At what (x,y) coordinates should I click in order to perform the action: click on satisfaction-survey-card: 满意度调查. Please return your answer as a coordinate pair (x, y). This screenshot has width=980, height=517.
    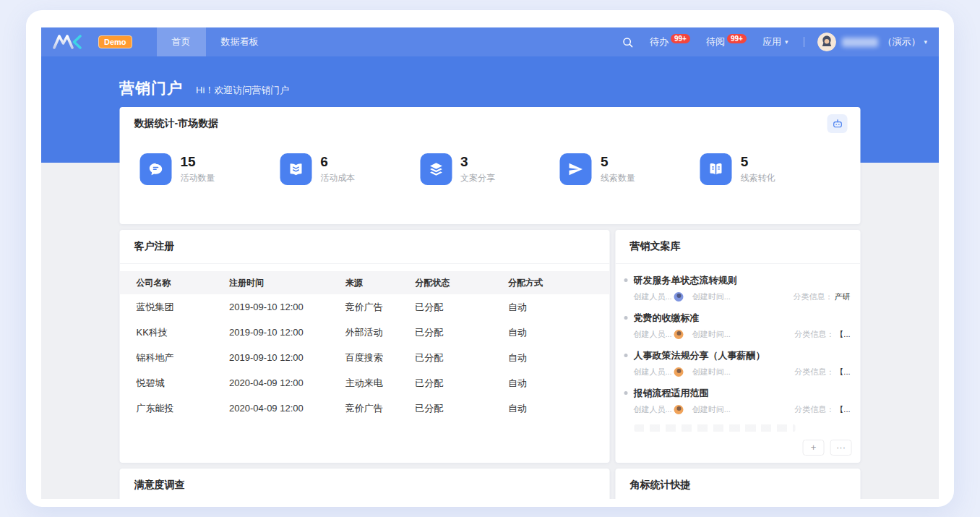
    Looking at the image, I should click on (365, 484).